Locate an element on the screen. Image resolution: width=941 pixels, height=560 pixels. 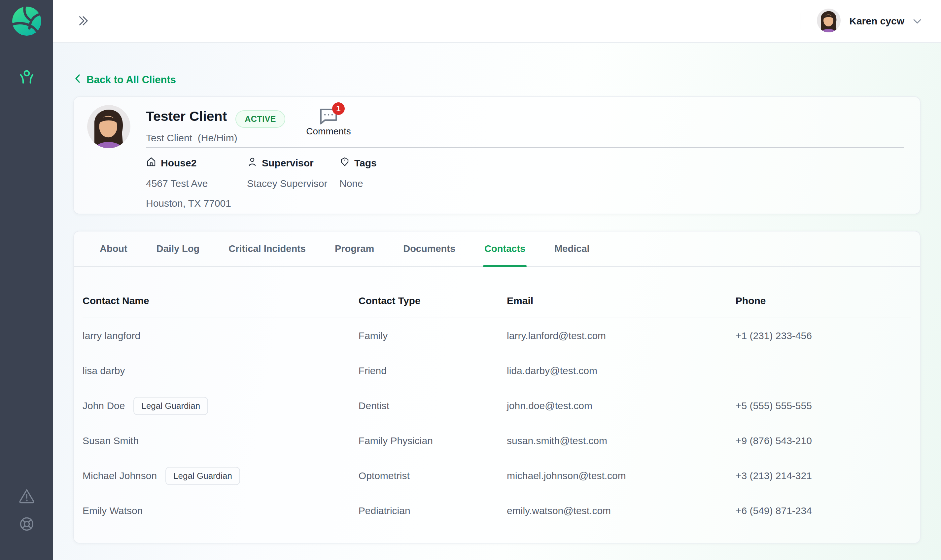
tab-about: About is located at coordinates (114, 249).